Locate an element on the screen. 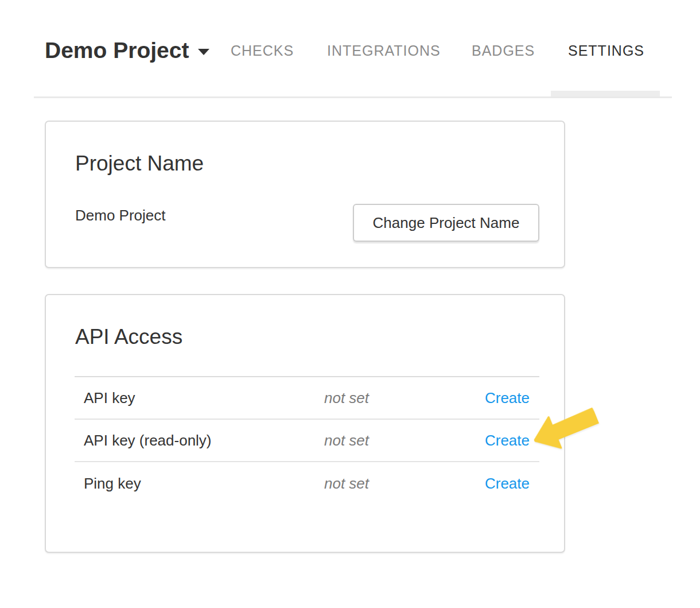  caret-down-icon is located at coordinates (204, 52).